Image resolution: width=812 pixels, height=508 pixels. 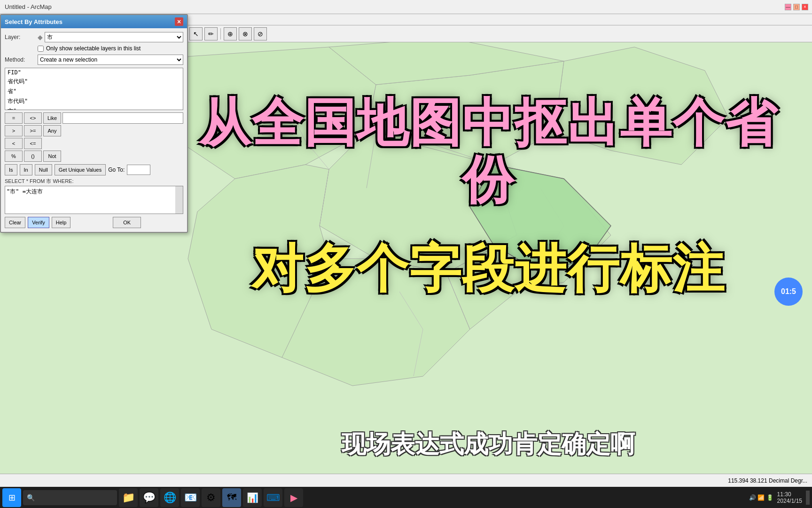 What do you see at coordinates (170, 498) in the screenshot?
I see `browser-icon: 🌐` at bounding box center [170, 498].